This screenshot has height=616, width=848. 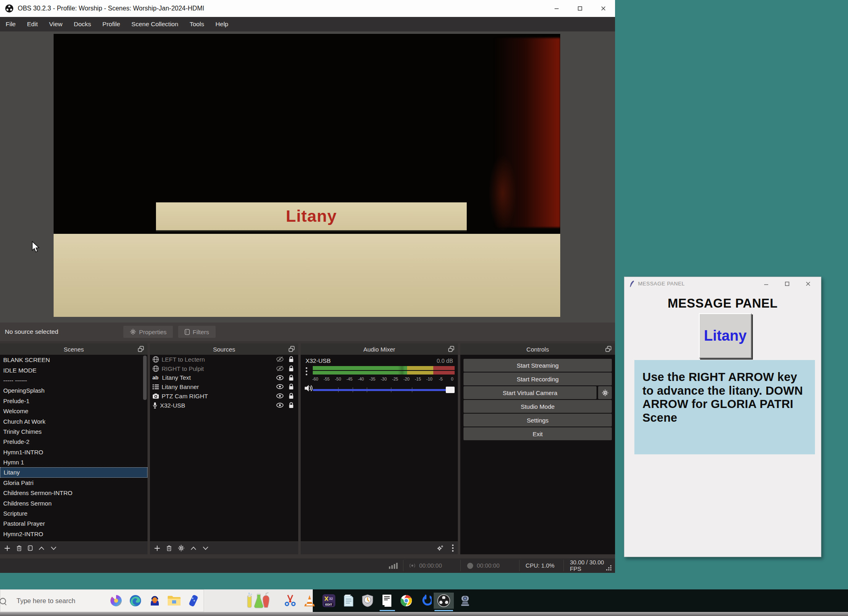 I want to click on sources-dock-header: Sources, so click(x=224, y=349).